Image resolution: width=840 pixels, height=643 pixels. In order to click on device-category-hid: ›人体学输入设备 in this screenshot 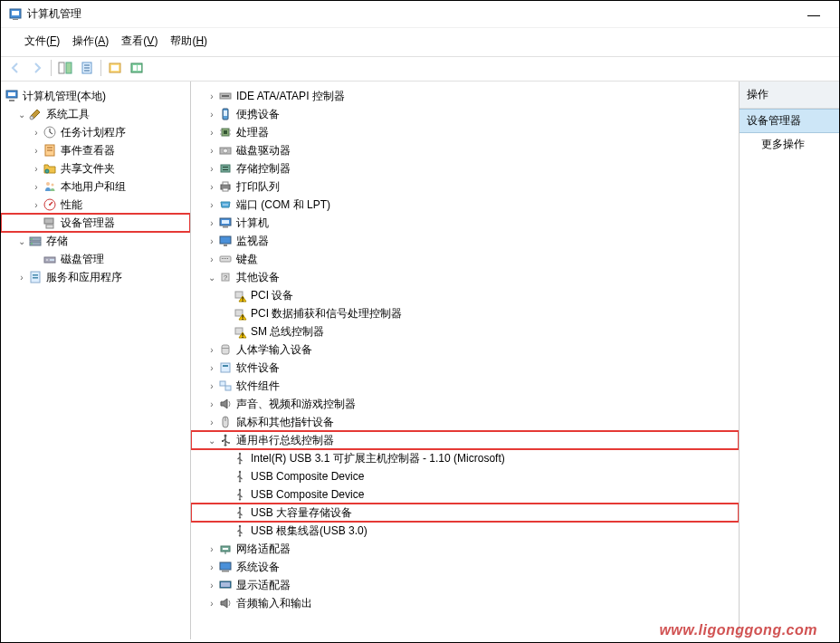, I will do `click(465, 350)`.